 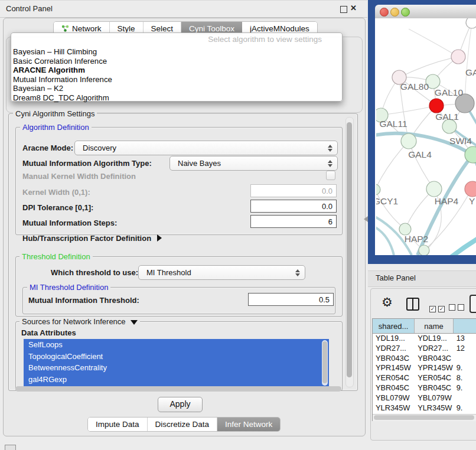 What do you see at coordinates (177, 67) in the screenshot?
I see `algorithm-dropdown-popup: Select algorithm to view settings Bayesi…` at bounding box center [177, 67].